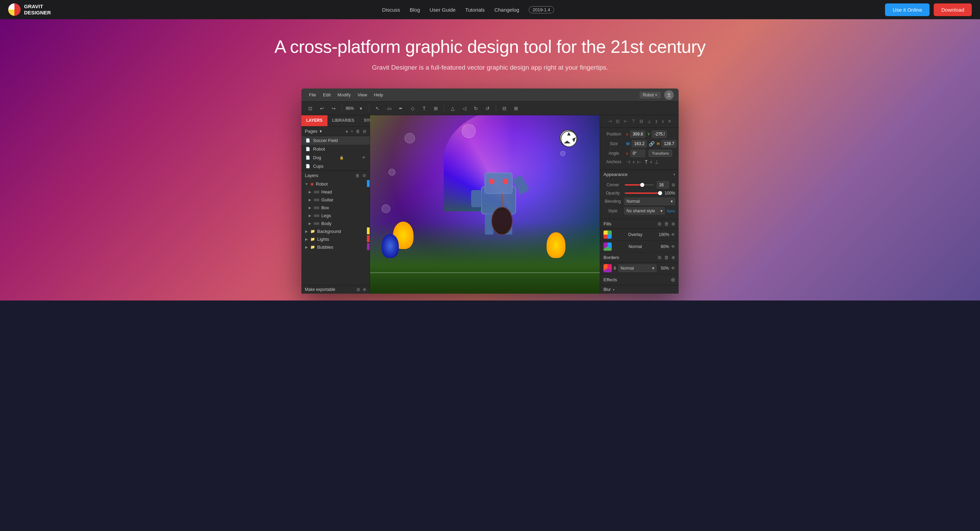 The image size is (980, 531). Describe the element at coordinates (344, 95) in the screenshot. I see `menu-modify: Modify` at that location.